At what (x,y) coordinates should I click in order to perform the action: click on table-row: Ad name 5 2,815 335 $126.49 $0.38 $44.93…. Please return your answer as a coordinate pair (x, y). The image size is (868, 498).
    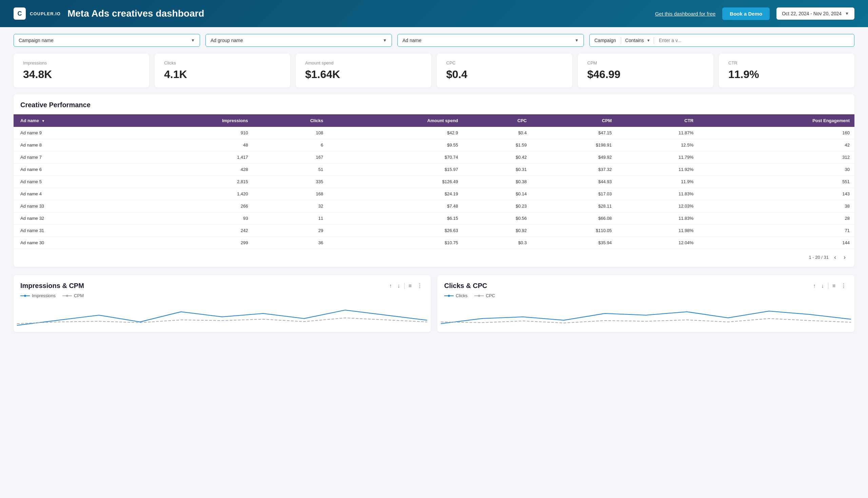
    Looking at the image, I should click on (434, 182).